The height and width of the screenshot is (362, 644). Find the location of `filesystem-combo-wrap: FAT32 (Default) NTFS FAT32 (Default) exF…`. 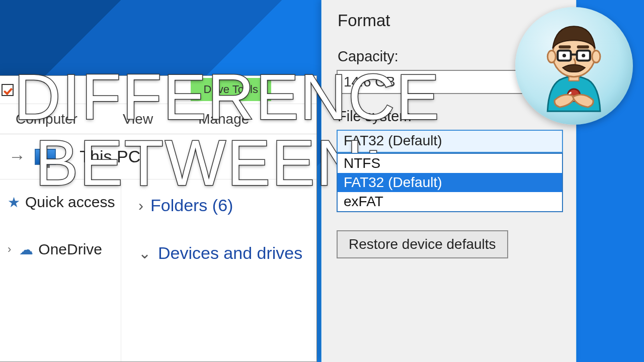

filesystem-combo-wrap: FAT32 (Default) NTFS FAT32 (Default) exF… is located at coordinates (450, 141).